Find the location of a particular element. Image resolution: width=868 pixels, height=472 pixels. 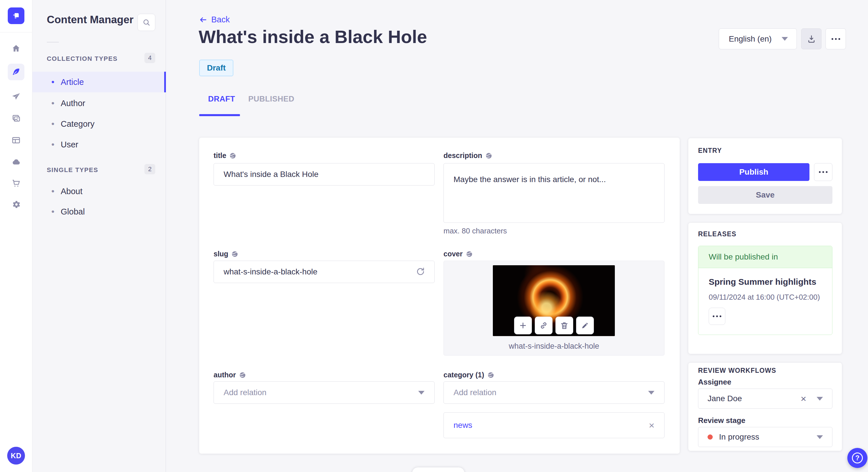

title-input is located at coordinates (324, 174).